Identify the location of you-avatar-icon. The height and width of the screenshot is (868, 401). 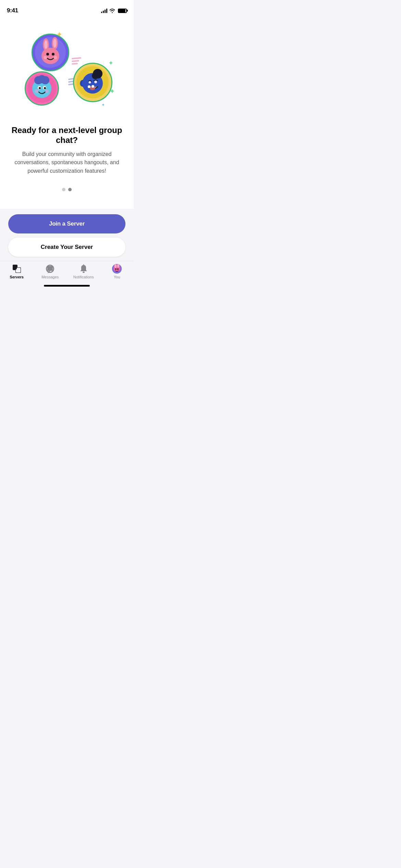
(117, 269).